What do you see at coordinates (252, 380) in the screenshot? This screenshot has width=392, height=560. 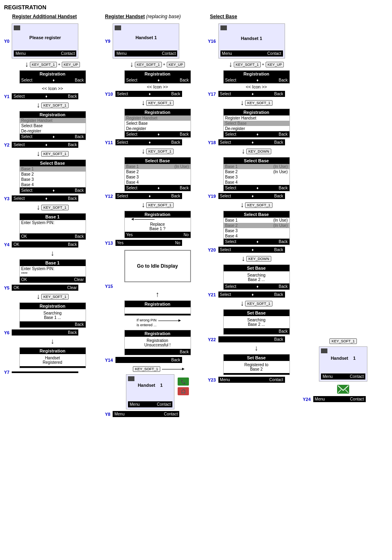 I see `softbar-y23: MenuContact` at bounding box center [252, 380].